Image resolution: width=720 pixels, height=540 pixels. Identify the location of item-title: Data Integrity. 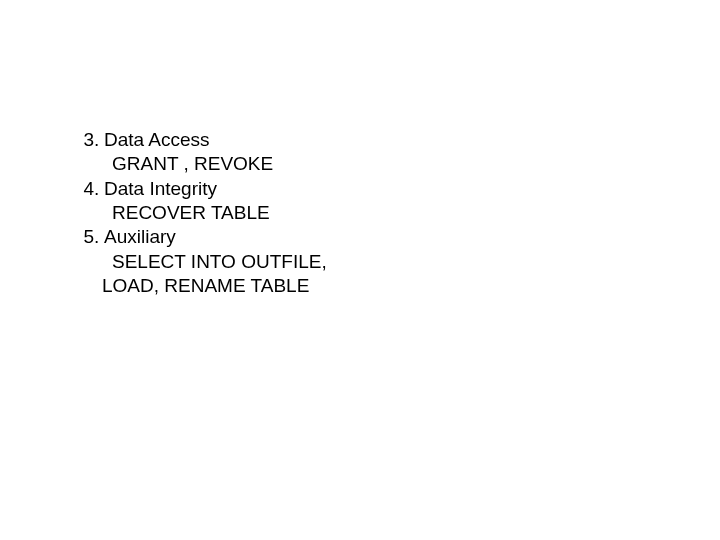
(412, 189).